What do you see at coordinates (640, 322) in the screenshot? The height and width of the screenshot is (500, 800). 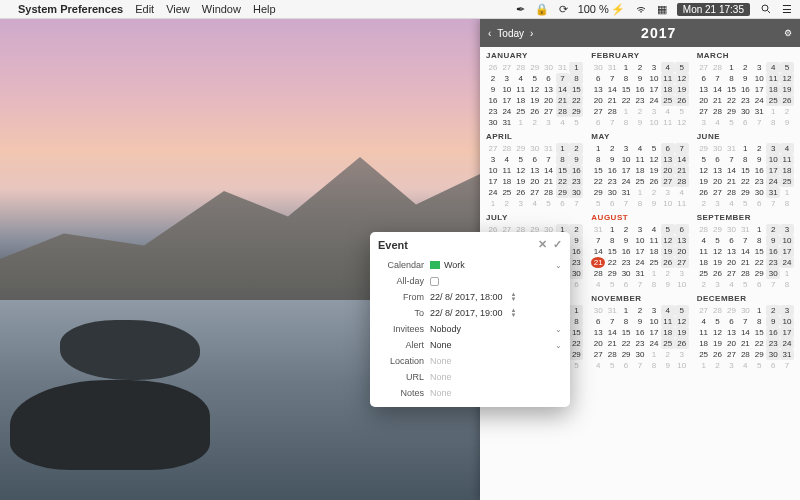 I see `day-cell: 9` at bounding box center [640, 322].